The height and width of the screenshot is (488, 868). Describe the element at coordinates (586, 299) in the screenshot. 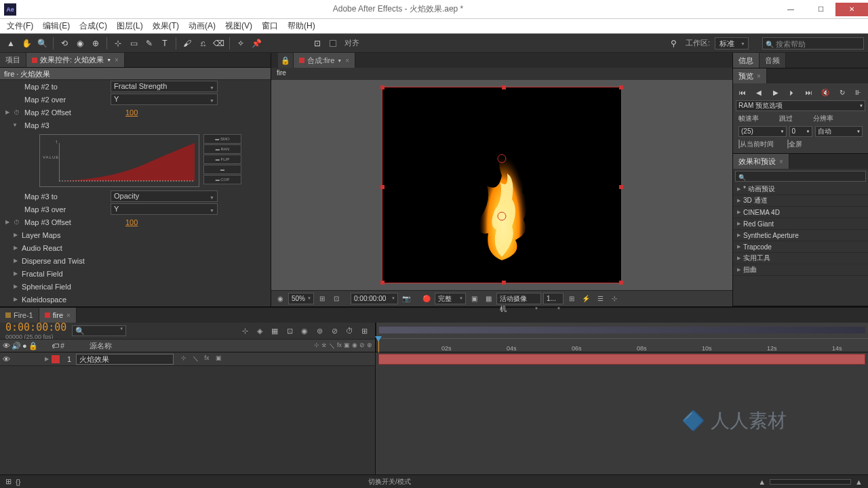

I see `fast-preview-icon: ⚡` at that location.